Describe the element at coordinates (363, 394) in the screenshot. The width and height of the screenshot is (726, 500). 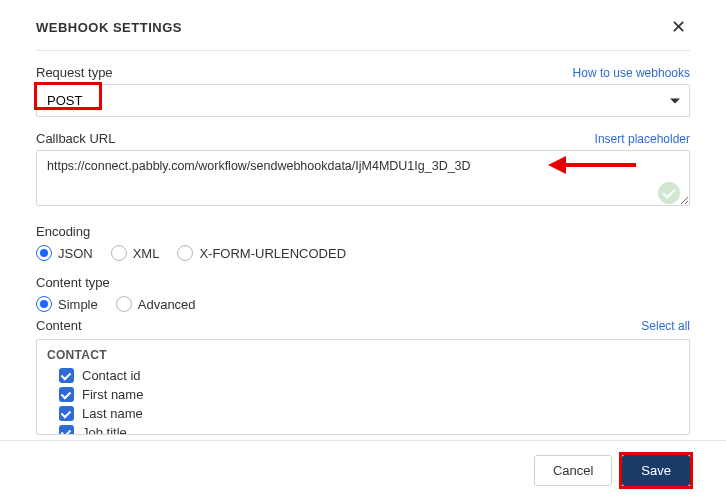
I see `content-checkbox-item: First name` at that location.